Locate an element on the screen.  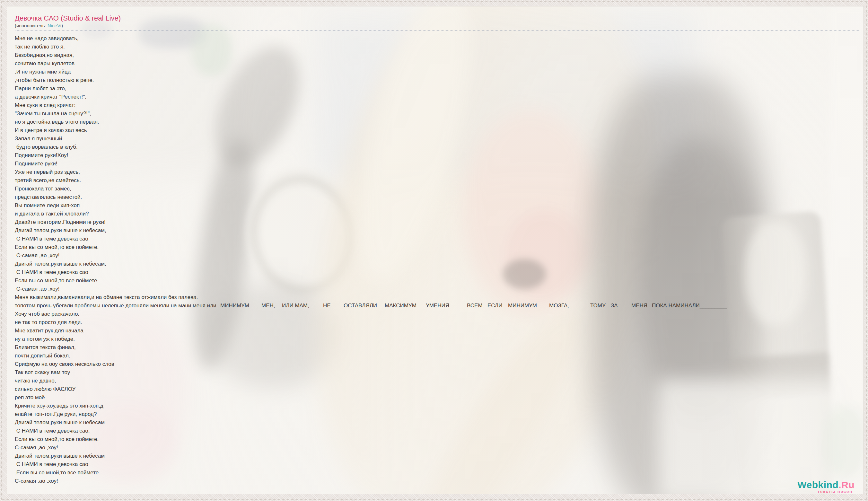
lyric-line: но я достойна ведь этого первая. is located at coordinates (438, 122).